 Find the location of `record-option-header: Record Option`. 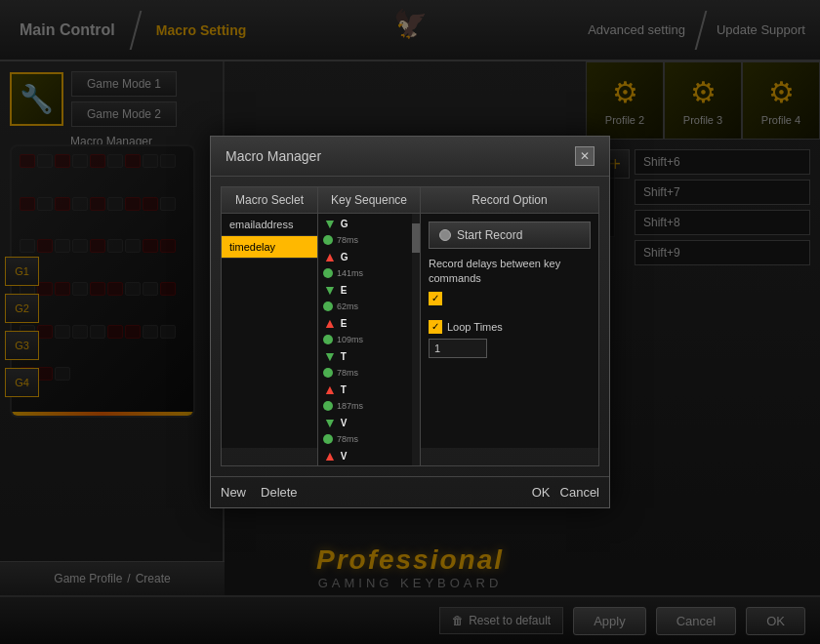

record-option-header: Record Option is located at coordinates (510, 201).